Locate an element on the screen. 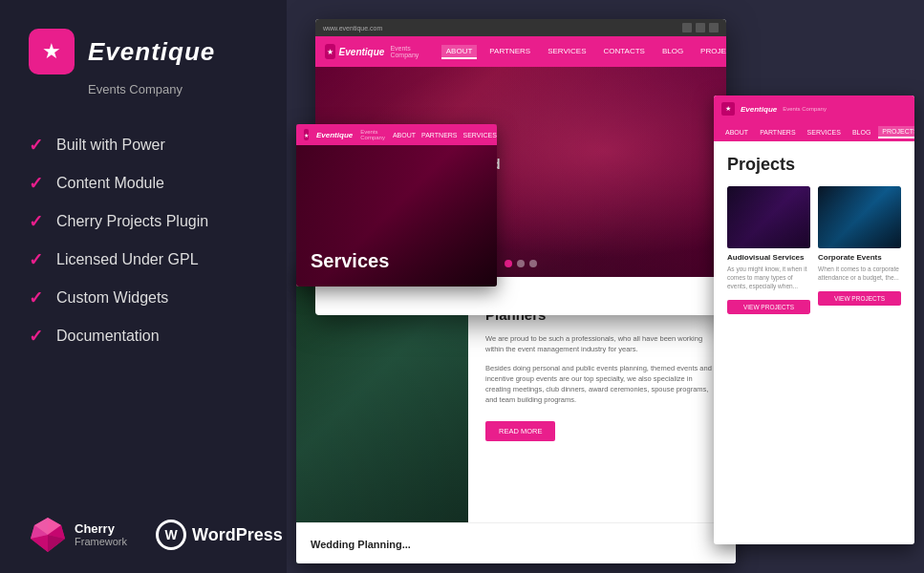 The width and height of the screenshot is (924, 573). check-icon-3: ✓ is located at coordinates (36, 260).